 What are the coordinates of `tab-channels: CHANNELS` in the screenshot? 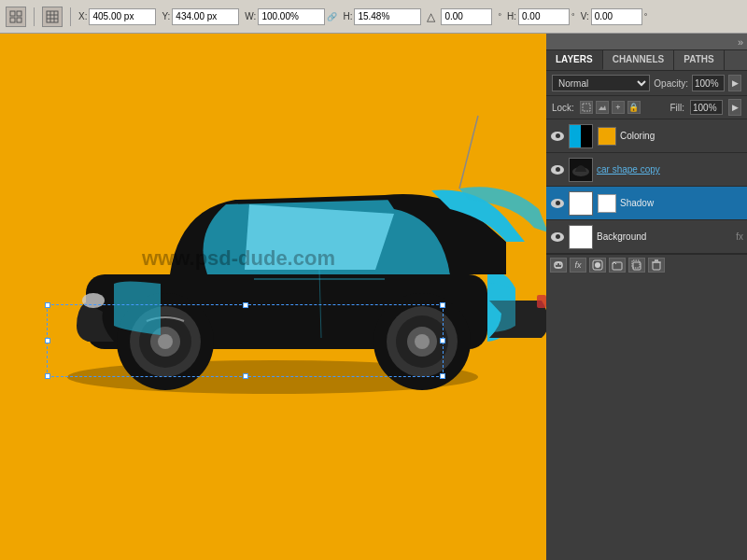 It's located at (639, 60).